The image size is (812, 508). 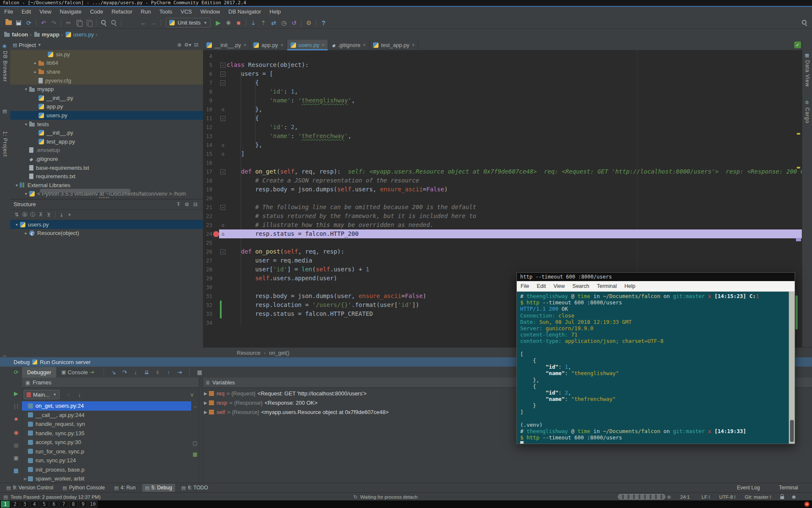 I want to click on undo-icon: ↶, so click(x=44, y=23).